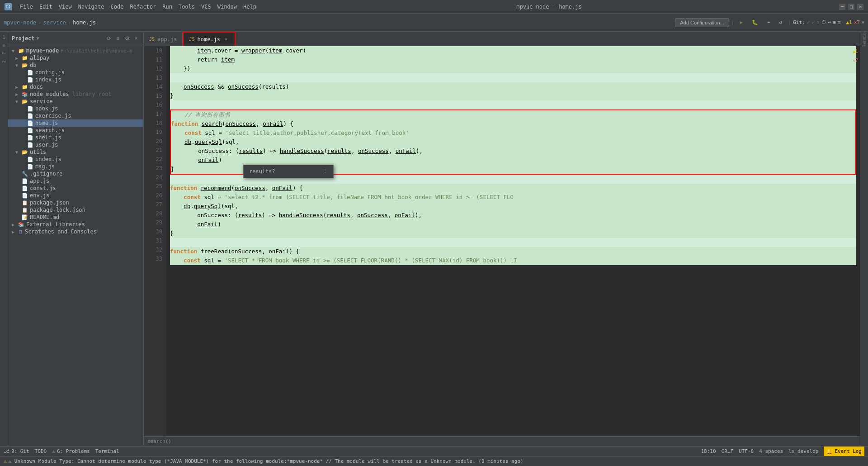 The height and width of the screenshot is (466, 868). I want to click on breadcrumb-sep1: ›, so click(40, 23).